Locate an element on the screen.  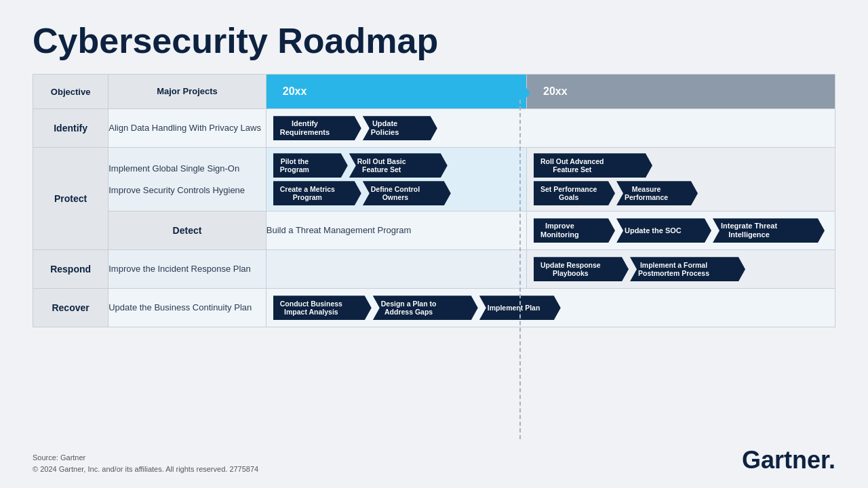
arrow-identify-2: UpdatePolicies is located at coordinates (400, 128).